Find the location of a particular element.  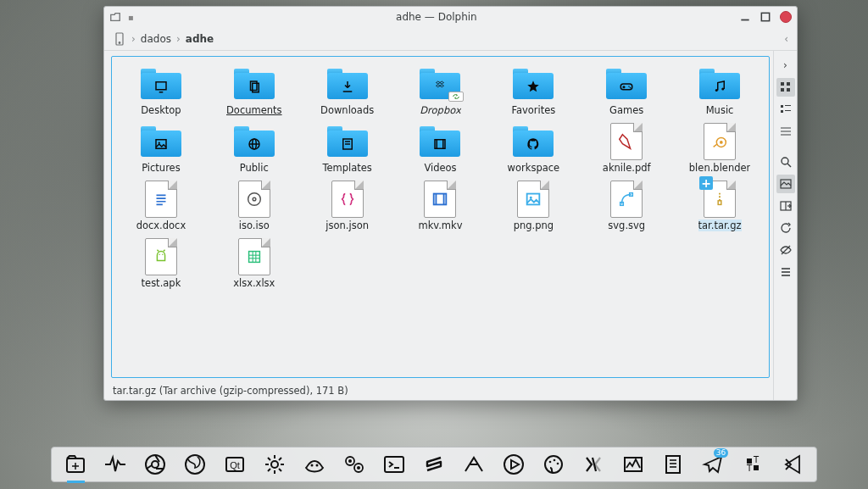

breadcrumb-segment-0: dados is located at coordinates (156, 39).